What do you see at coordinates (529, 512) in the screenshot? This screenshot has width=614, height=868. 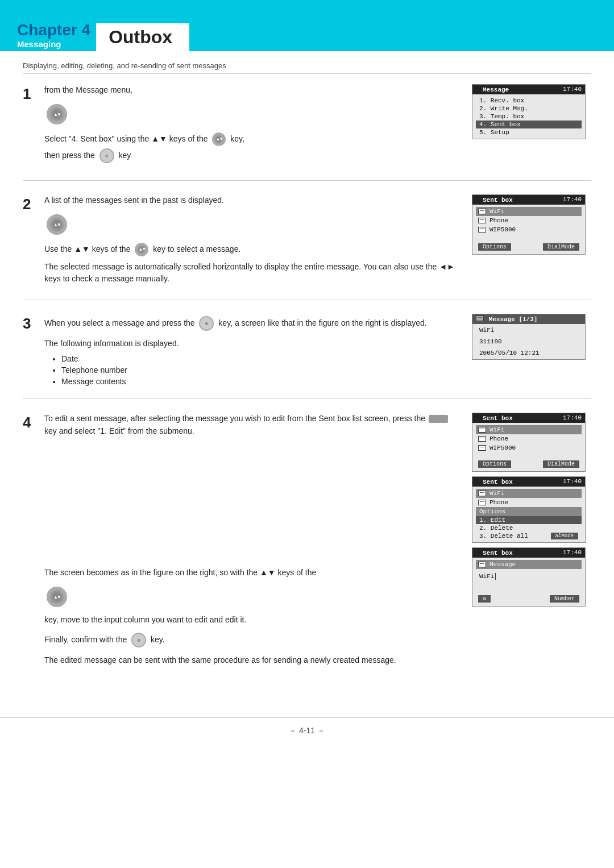 I see `submenu-options: Options` at bounding box center [529, 512].